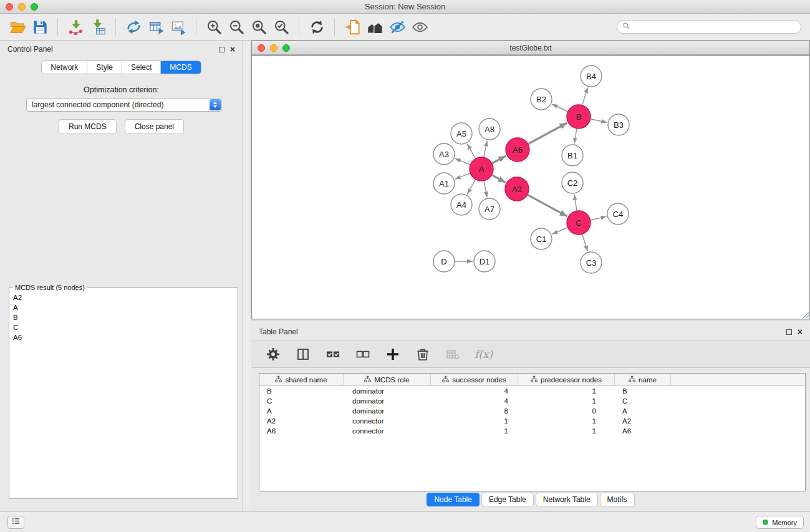 This screenshot has width=810, height=532. I want to click on network-edge-C-C1, so click(559, 231).